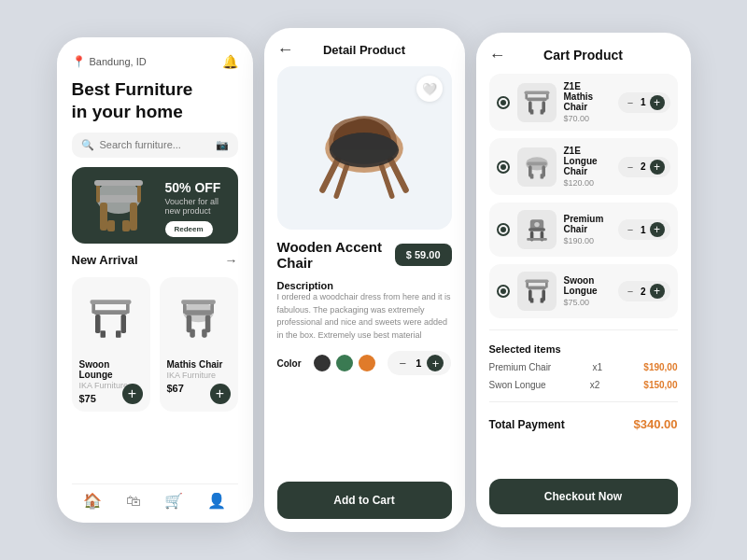 The height and width of the screenshot is (560, 747). What do you see at coordinates (521, 368) in the screenshot?
I see `sel-name-premium: Premium Chair` at bounding box center [521, 368].